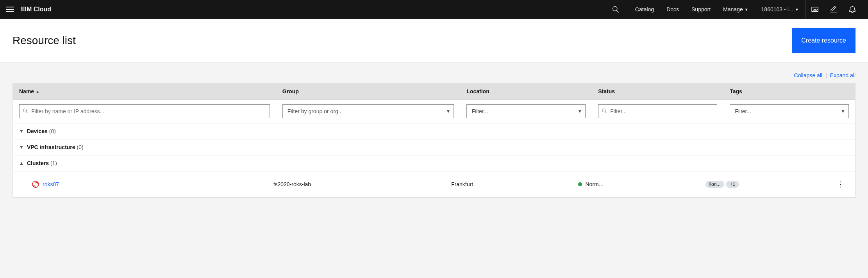 Image resolution: width=868 pixels, height=278 pixels. What do you see at coordinates (789, 111) in the screenshot?
I see `filter-tags-wrapper: Filter... ▼` at bounding box center [789, 111].